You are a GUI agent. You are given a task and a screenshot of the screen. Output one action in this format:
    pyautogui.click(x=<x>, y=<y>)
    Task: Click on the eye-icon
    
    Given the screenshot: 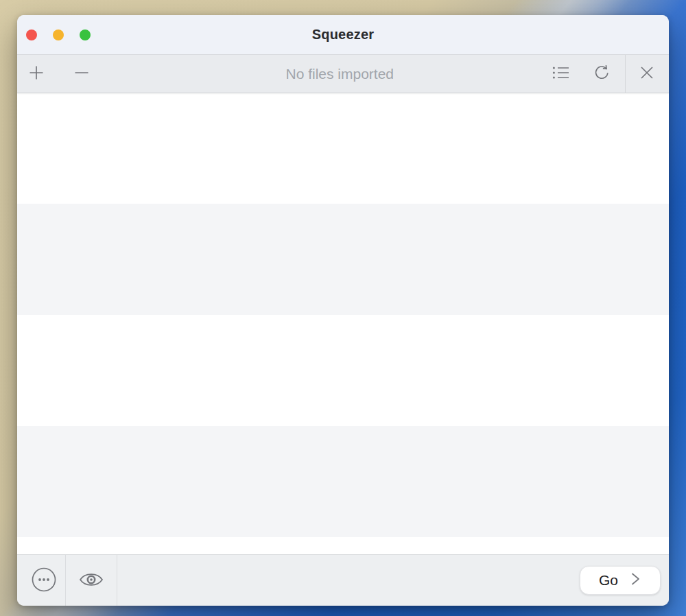 What is the action you would take?
    pyautogui.click(x=91, y=580)
    